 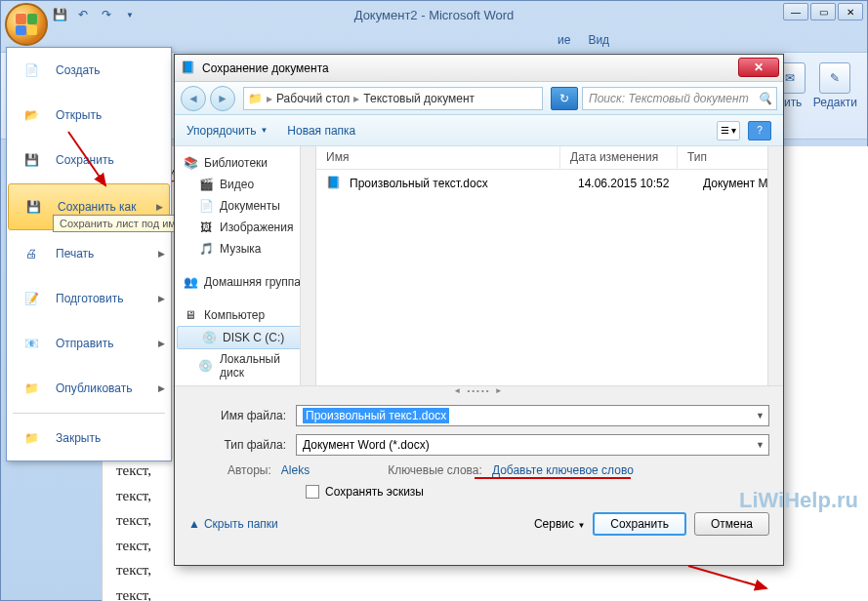 What do you see at coordinates (245, 249) in the screenshot?
I see `tree-music: 🎵Музыка` at bounding box center [245, 249].